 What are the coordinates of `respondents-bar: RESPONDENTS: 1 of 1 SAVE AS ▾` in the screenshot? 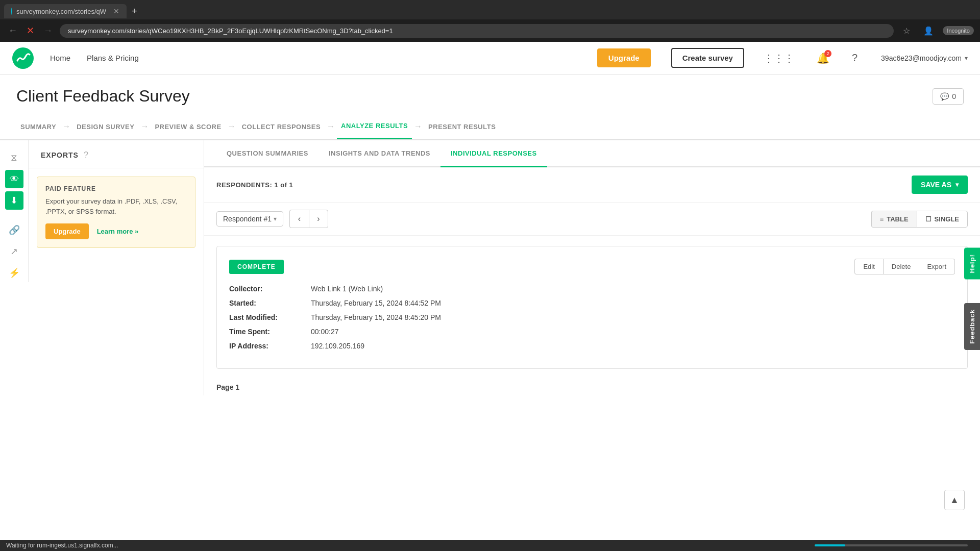 It's located at (592, 185).